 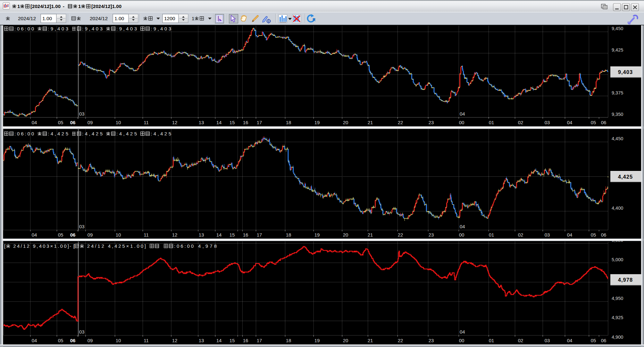 What do you see at coordinates (617, 114) in the screenshot?
I see `svg-text: 9,350` at bounding box center [617, 114].